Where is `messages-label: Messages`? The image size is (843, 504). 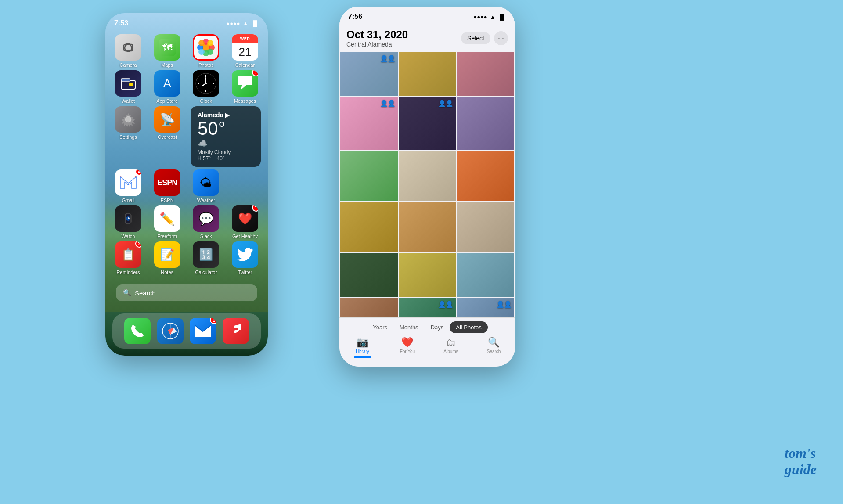
messages-label: Messages is located at coordinates (245, 101).